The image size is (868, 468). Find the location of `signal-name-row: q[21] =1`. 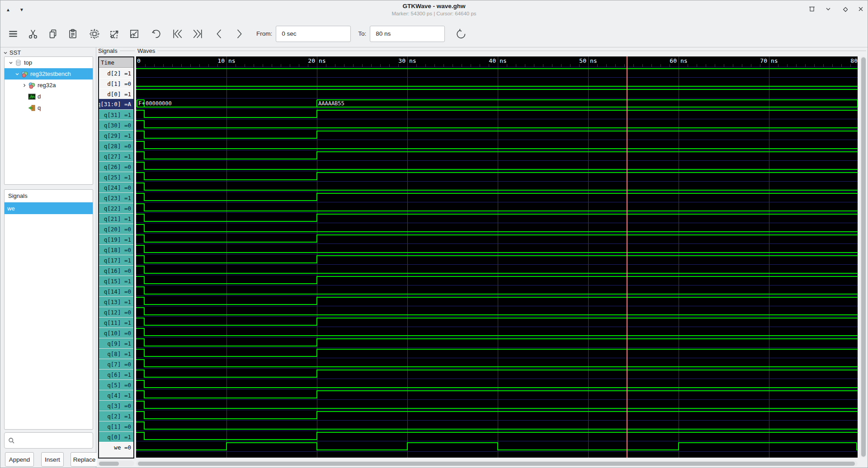

signal-name-row: q[21] =1 is located at coordinates (116, 219).